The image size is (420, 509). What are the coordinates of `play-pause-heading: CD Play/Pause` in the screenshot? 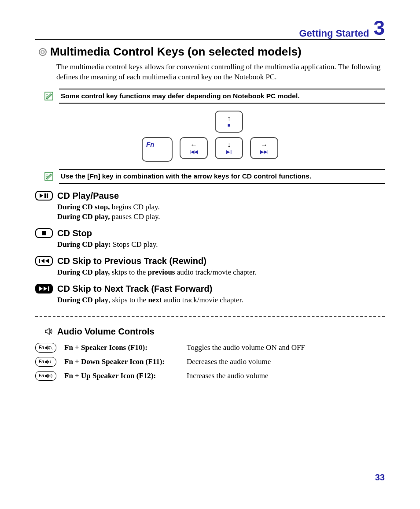 It's located at (88, 196).